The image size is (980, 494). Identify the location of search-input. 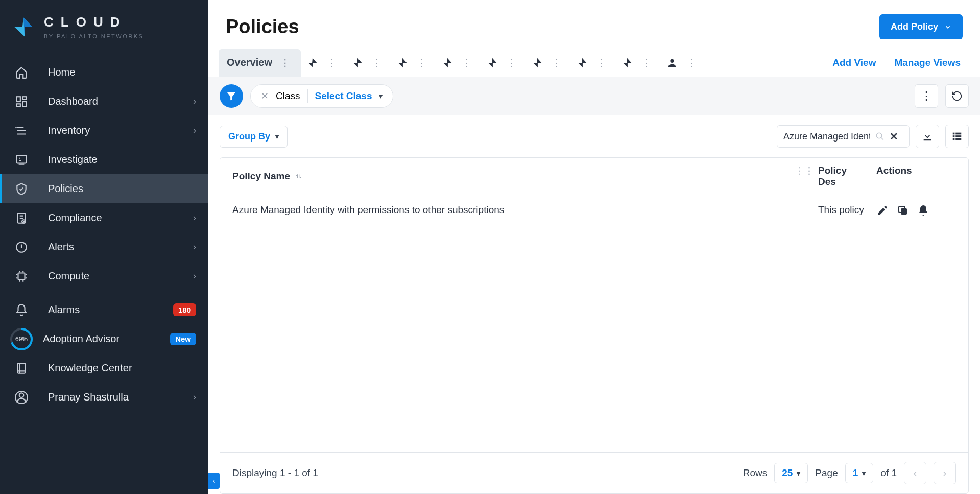
(827, 137).